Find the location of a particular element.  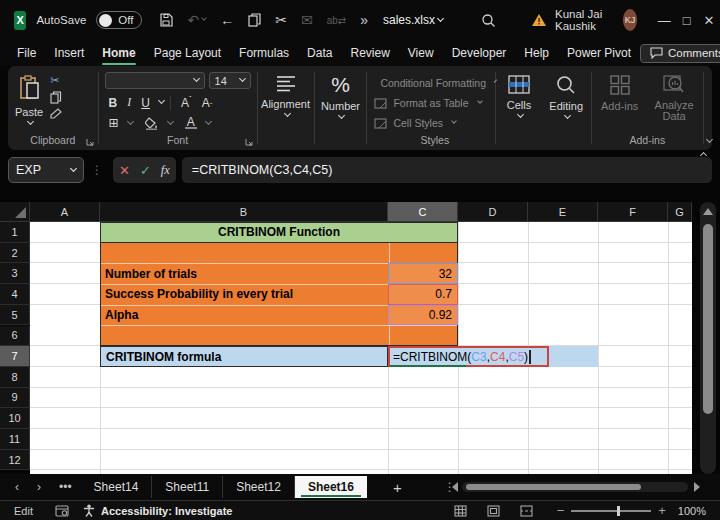

row-header-8: 8 is located at coordinates (15, 378).